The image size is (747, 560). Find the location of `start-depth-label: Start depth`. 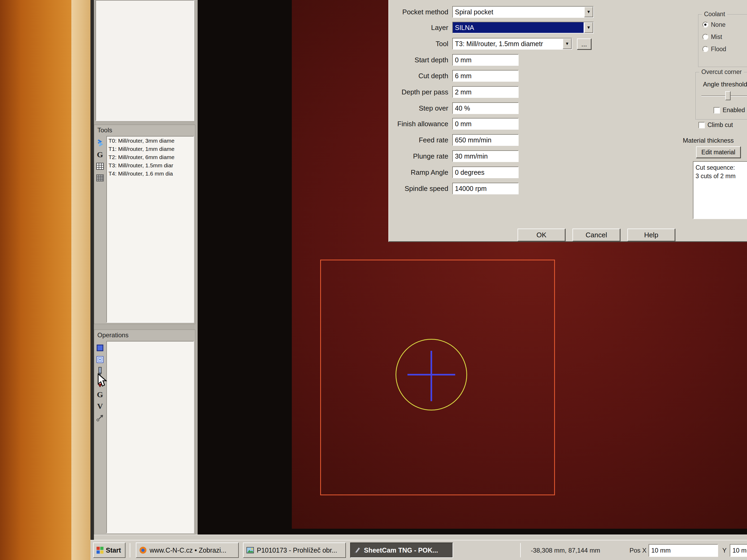

start-depth-label: Start depth is located at coordinates (419, 60).